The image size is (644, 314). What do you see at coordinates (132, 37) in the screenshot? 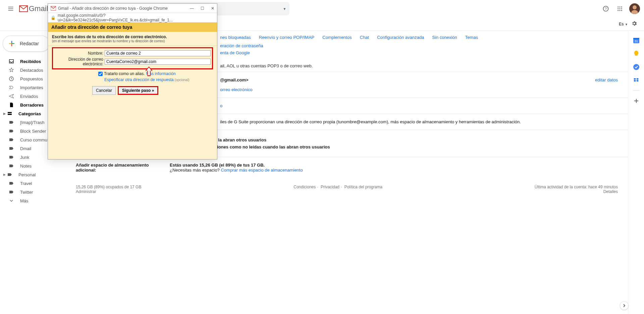
I see `popup-subtitle: Escribe los datos de tu otra dirección d…` at bounding box center [132, 37].